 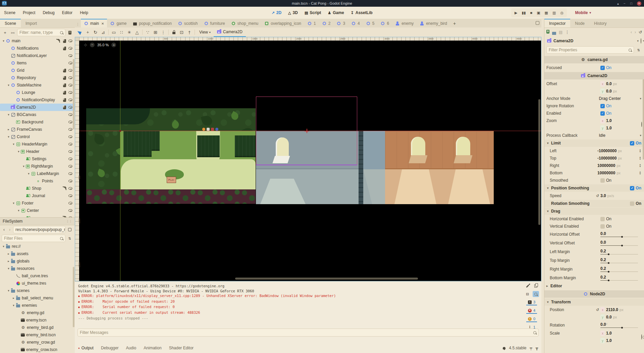 What do you see at coordinates (524, 13) in the screenshot?
I see `pause-button: ▮▮` at bounding box center [524, 13].